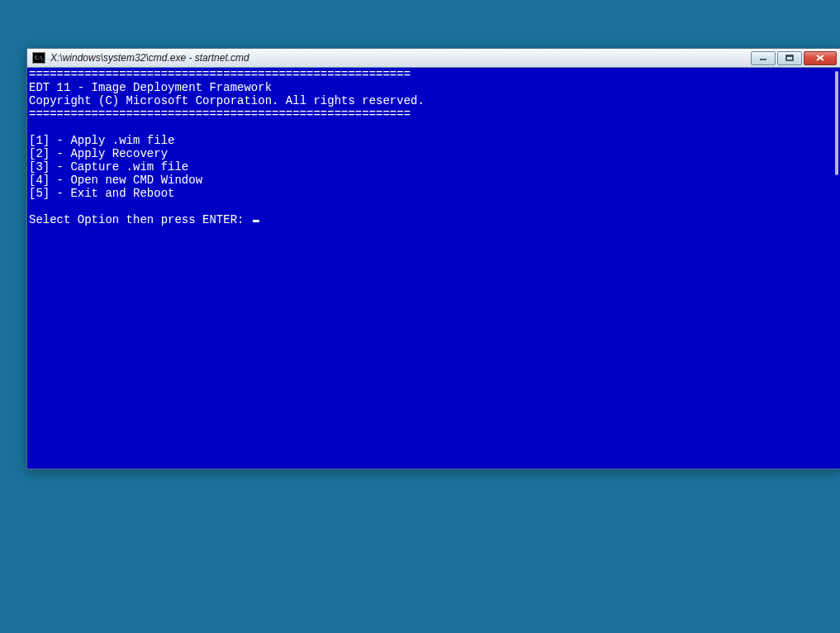  I want to click on window-controls, so click(794, 58).